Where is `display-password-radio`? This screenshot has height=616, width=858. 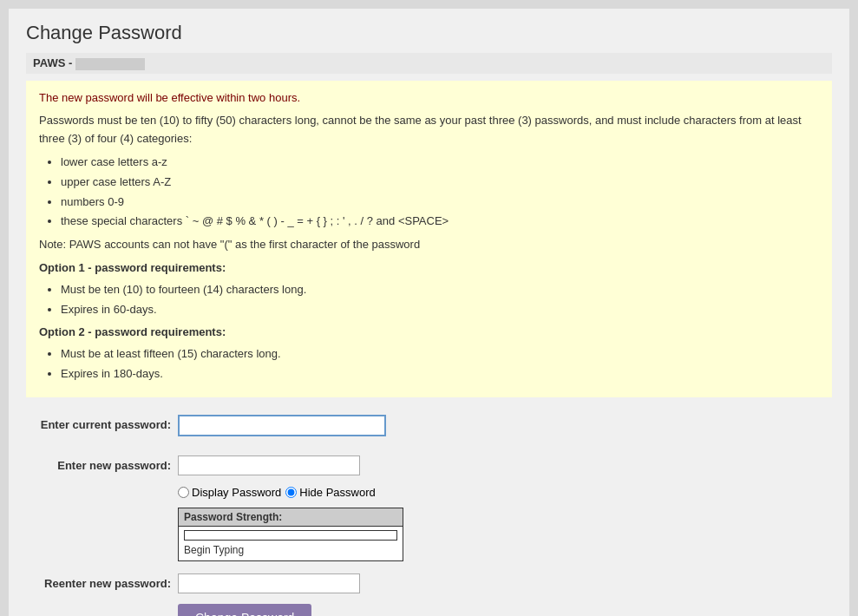
display-password-radio is located at coordinates (184, 493).